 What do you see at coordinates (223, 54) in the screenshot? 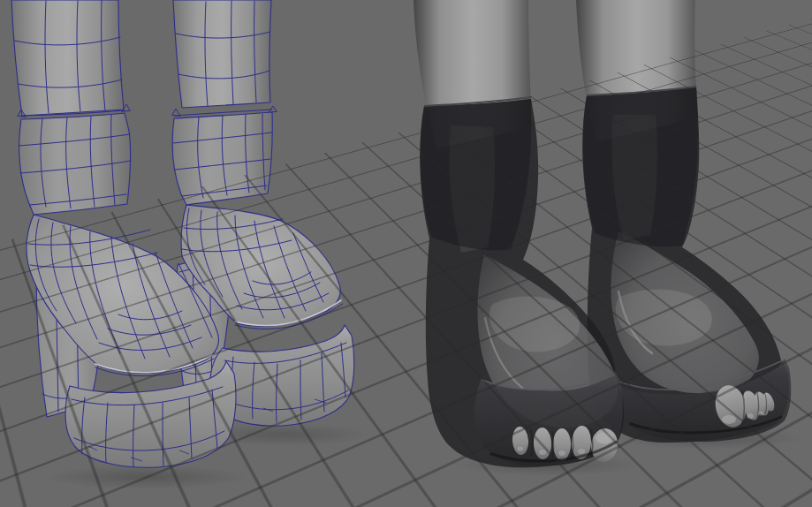
I see `wireframe-right-leg` at bounding box center [223, 54].